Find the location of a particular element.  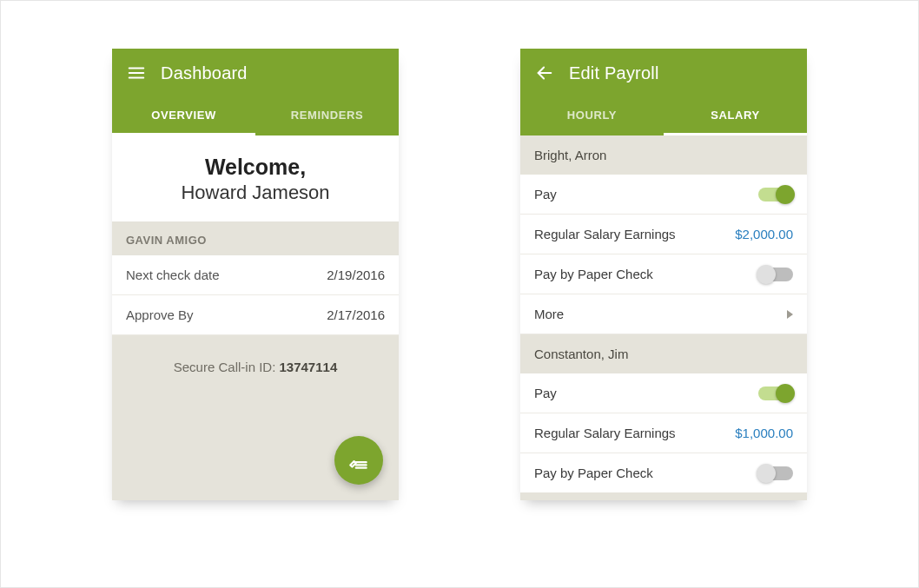

chevron-right-icon is located at coordinates (790, 314).